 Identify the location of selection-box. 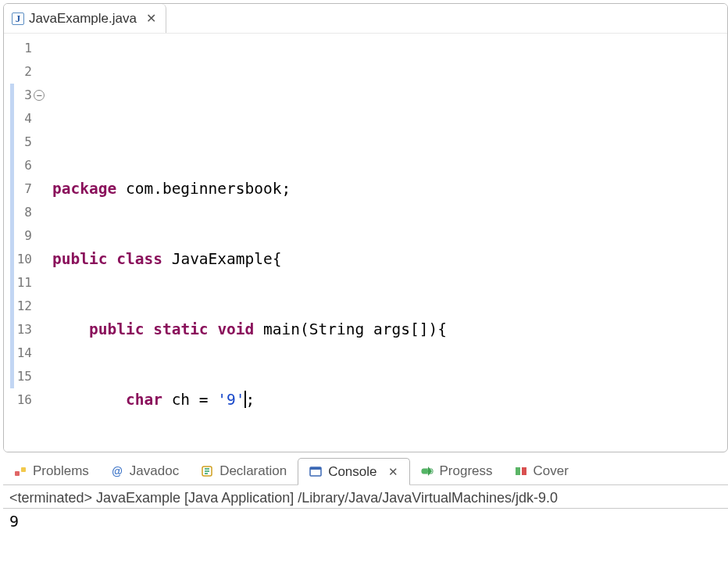
(238, 118).